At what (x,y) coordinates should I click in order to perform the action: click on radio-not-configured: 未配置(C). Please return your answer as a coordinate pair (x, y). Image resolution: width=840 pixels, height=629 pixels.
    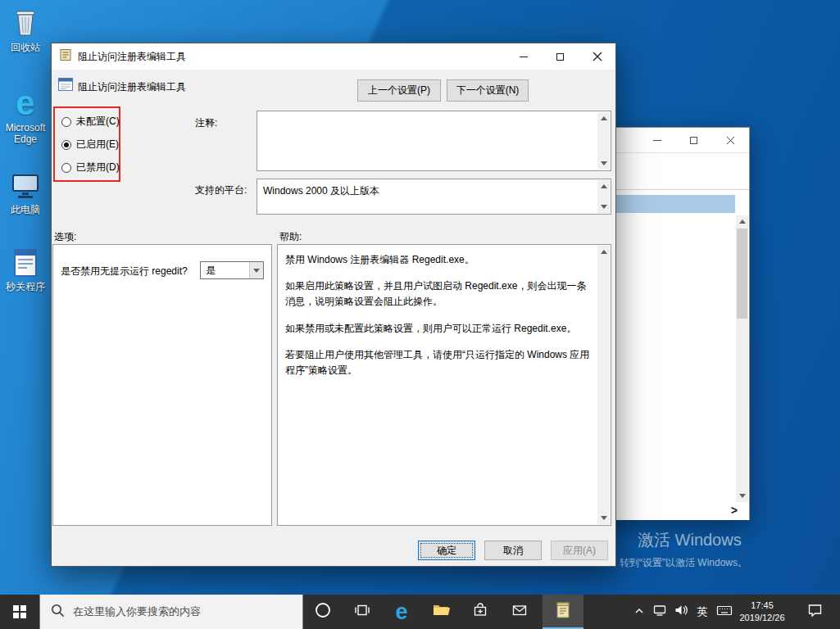
    Looking at the image, I should click on (90, 121).